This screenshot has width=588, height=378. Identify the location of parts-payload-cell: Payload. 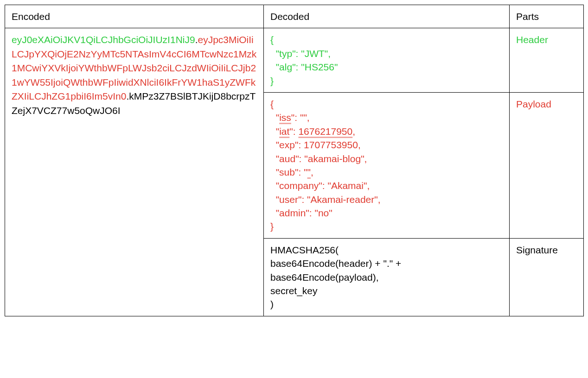
(547, 165).